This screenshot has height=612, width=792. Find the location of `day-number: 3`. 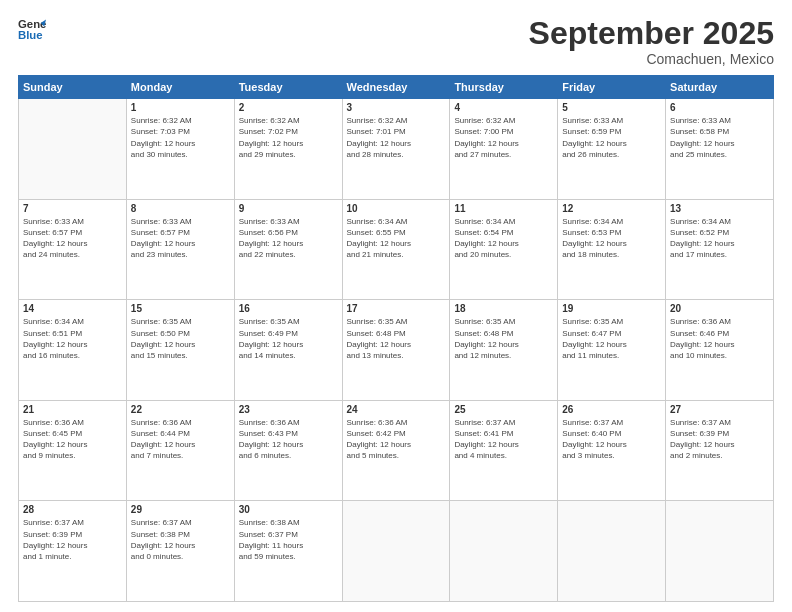

day-number: 3 is located at coordinates (396, 108).